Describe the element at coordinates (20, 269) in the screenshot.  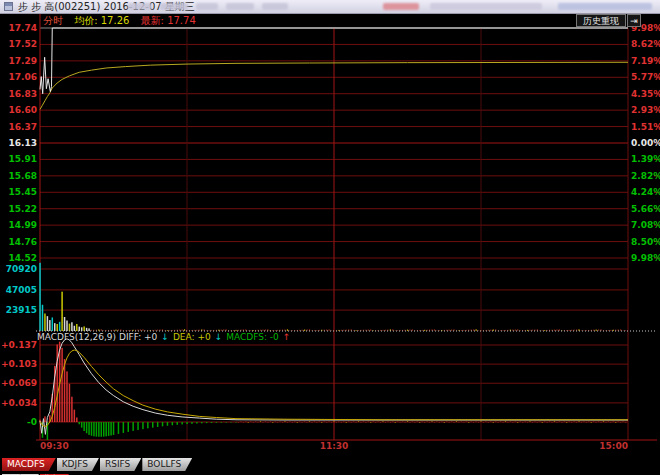
I see `volume-axis-label: 70920` at that location.